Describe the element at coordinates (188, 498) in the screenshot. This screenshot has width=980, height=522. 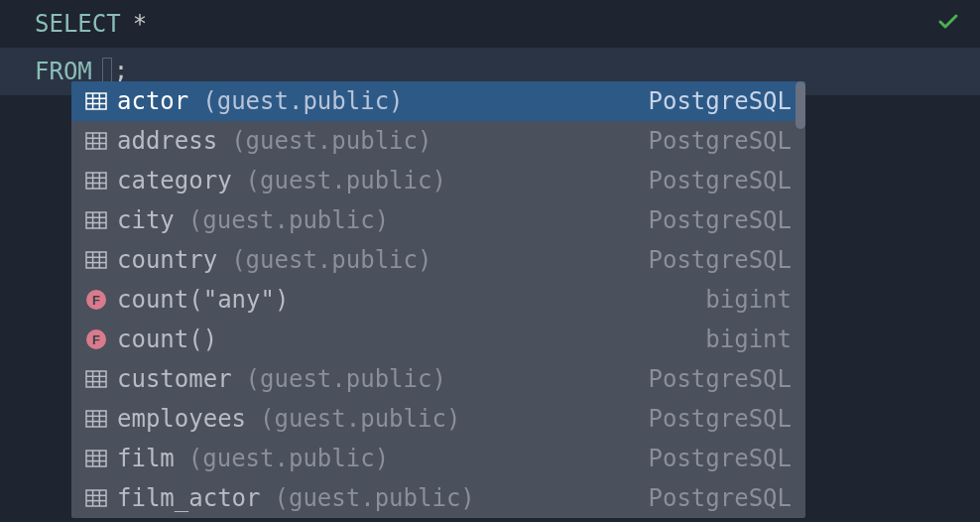
I see `autocomplete-item-name: film_actor` at that location.